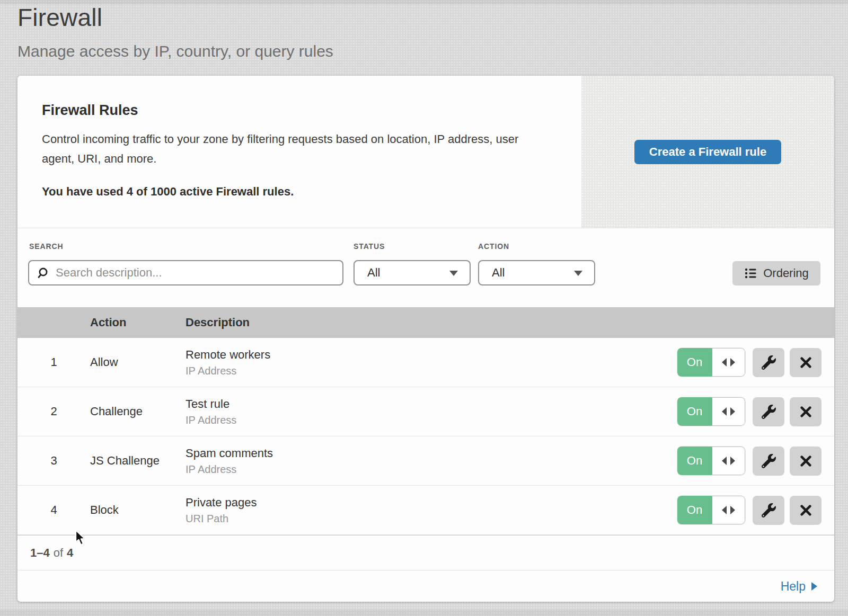 The width and height of the screenshot is (848, 616). Describe the element at coordinates (312, 192) in the screenshot. I see `usage-note: You have used 4 of 1000 active Firewall …` at that location.